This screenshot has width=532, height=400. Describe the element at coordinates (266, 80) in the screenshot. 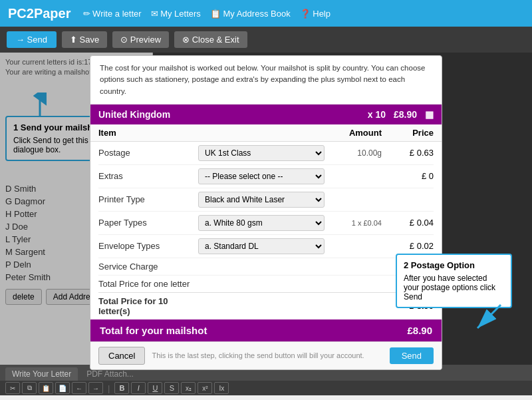

I see `modal-info-text: The cost for your mailshot is worked out…` at that location.